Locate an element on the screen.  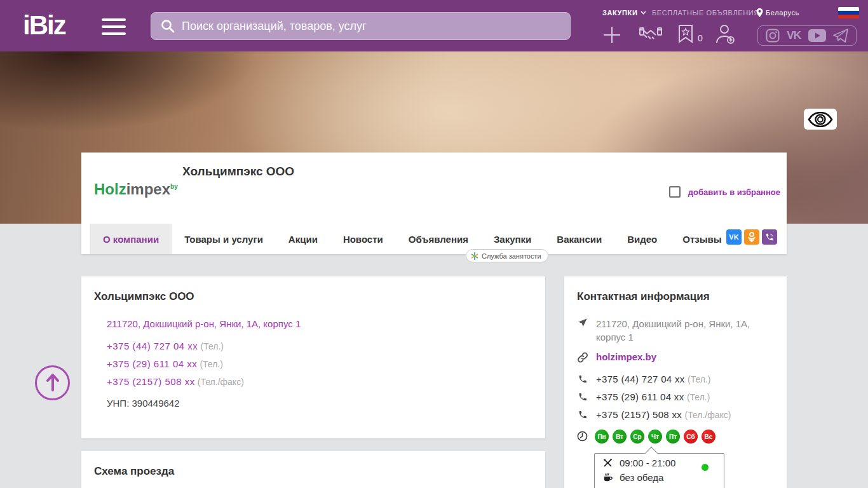
tab-products: Товары и услуги is located at coordinates (224, 239).